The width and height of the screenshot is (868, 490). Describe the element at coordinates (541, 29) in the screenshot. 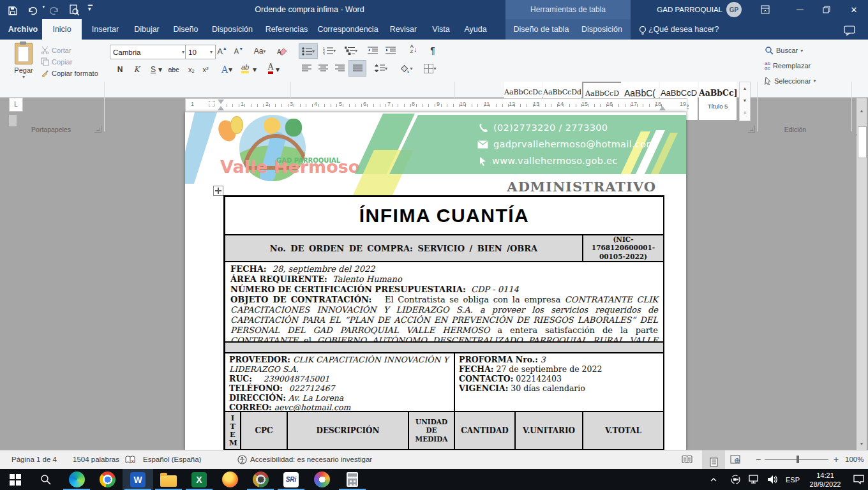

I see `tab-diseno-de-tabla: Diseño de tabla` at that location.